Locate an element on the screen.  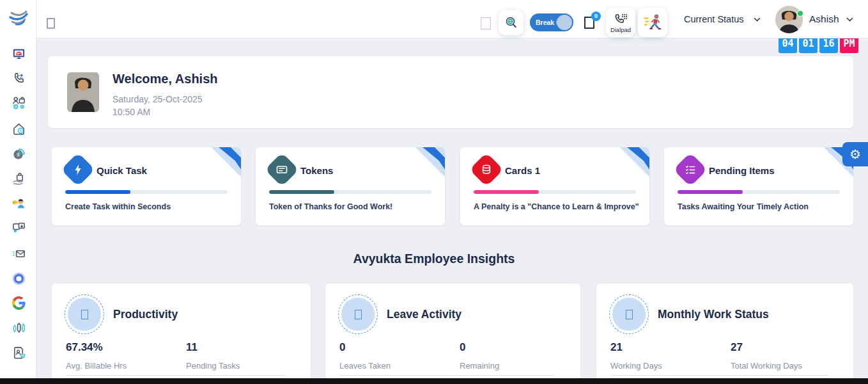
break-runner-button is located at coordinates (653, 22).